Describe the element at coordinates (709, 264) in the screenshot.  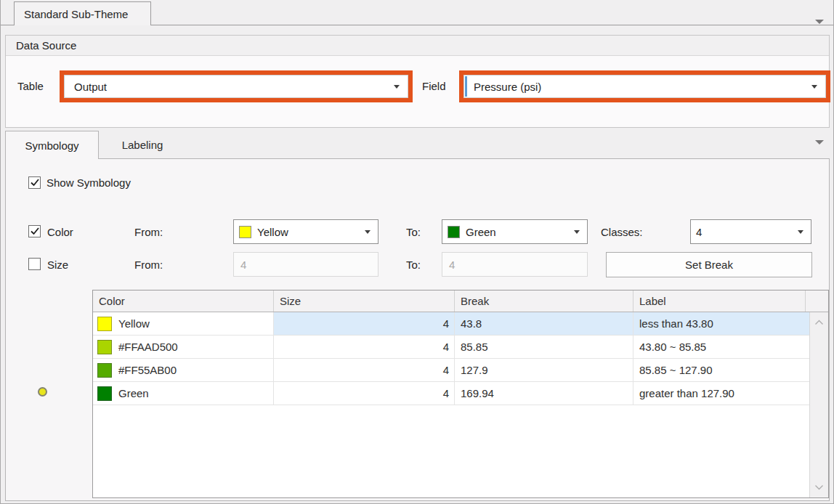
I see `set-break-button: Set Break` at that location.